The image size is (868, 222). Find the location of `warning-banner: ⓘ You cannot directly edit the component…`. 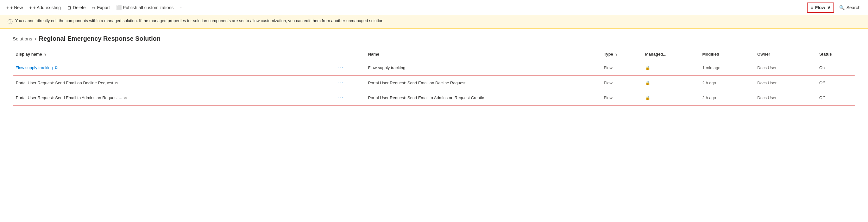

warning-banner: ⓘ You cannot directly edit the component… is located at coordinates (434, 22).